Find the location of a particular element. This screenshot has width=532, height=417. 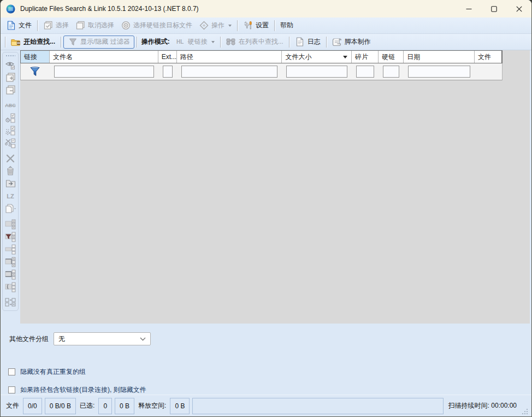

visibility-icon is located at coordinates (10, 64).